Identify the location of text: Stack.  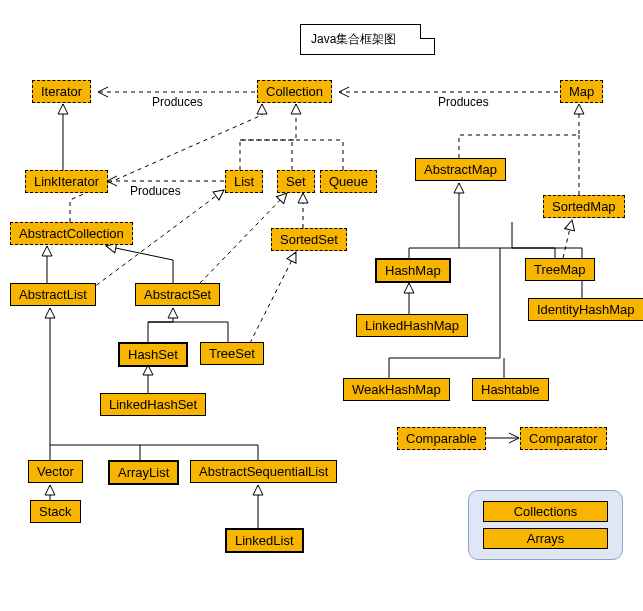
(56, 512).